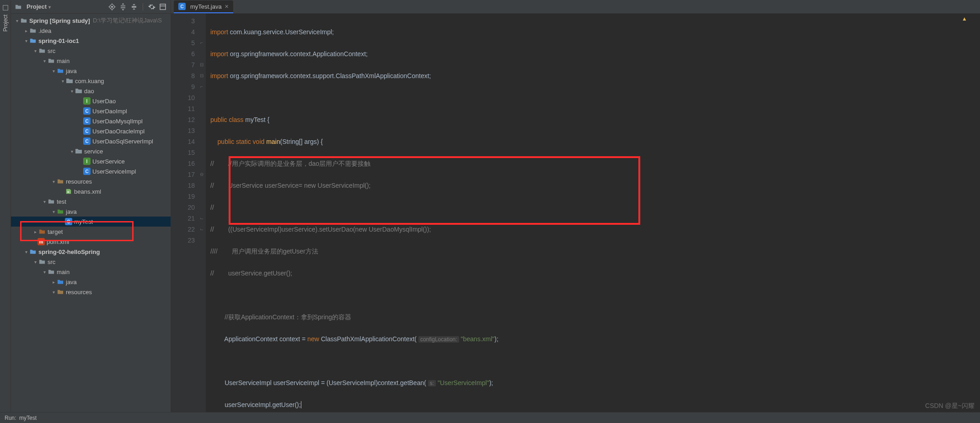  I want to click on tree-java: ▾java, so click(91, 71).